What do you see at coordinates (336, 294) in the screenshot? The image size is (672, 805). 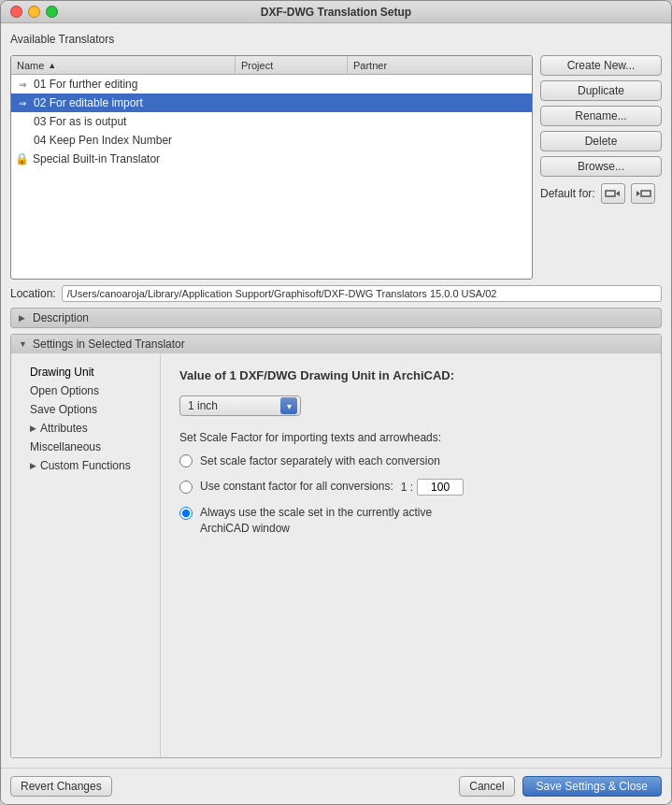 I see `location-bar: Location: /Users/canoaroja/Library/Appli…` at bounding box center [336, 294].